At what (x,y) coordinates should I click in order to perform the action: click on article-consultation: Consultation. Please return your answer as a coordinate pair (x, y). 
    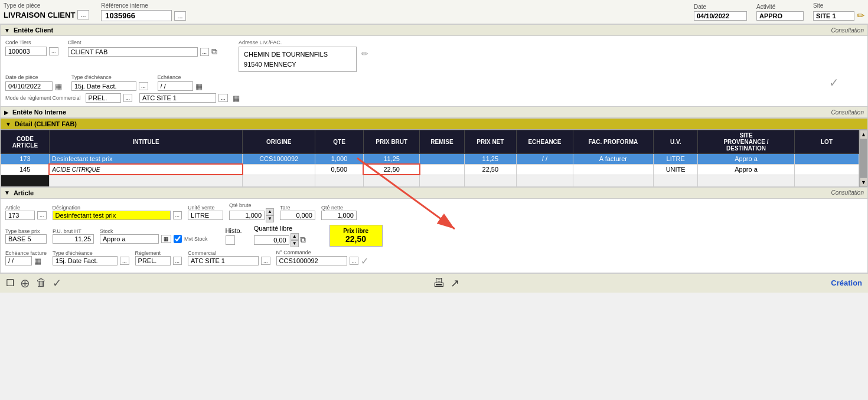
    Looking at the image, I should click on (847, 192).